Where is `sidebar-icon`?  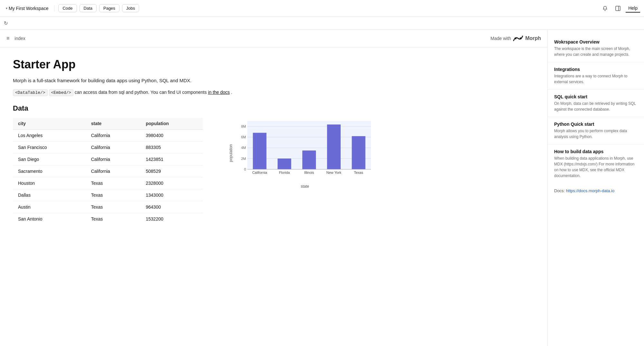
sidebar-icon is located at coordinates (618, 8).